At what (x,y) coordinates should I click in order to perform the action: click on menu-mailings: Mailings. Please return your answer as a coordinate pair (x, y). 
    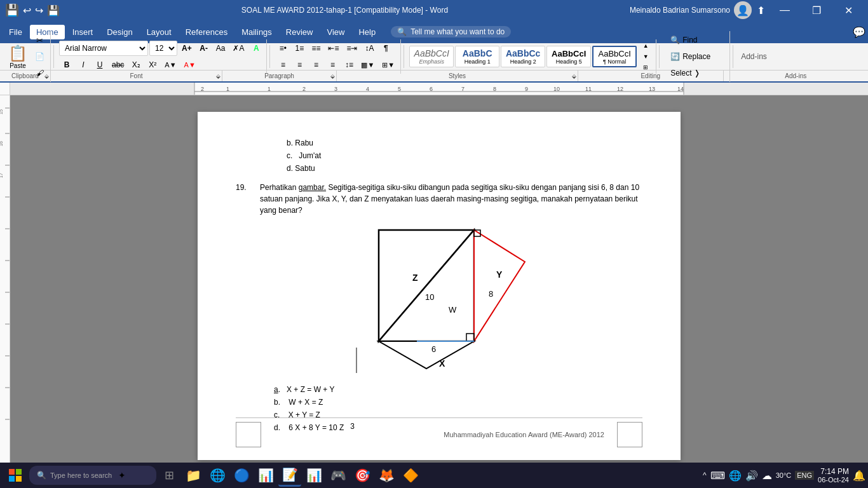
    Looking at the image, I should click on (257, 32).